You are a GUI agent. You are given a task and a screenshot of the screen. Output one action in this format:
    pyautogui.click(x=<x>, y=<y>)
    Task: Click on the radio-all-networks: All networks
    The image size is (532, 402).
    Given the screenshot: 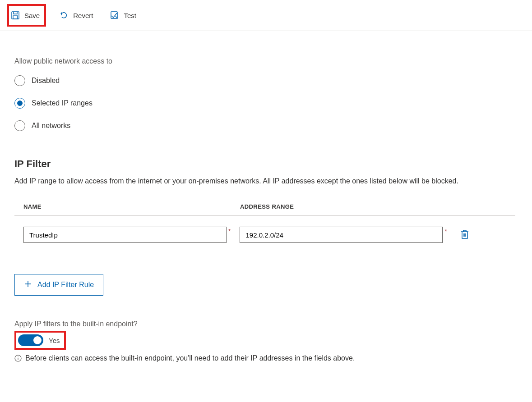 What is the action you would take?
    pyautogui.click(x=270, y=126)
    